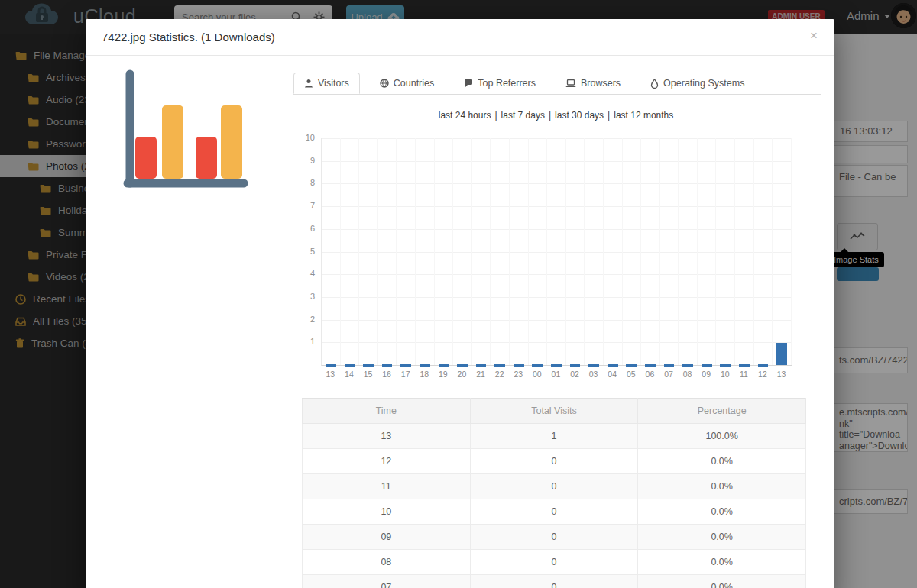  What do you see at coordinates (443, 374) in the screenshot?
I see `x-tick-label: 19` at bounding box center [443, 374].